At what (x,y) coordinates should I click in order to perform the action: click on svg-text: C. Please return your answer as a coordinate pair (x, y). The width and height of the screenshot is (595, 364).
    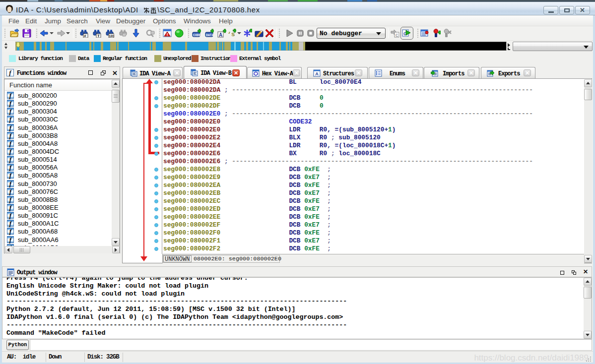
    Looking at the image, I should click on (397, 36).